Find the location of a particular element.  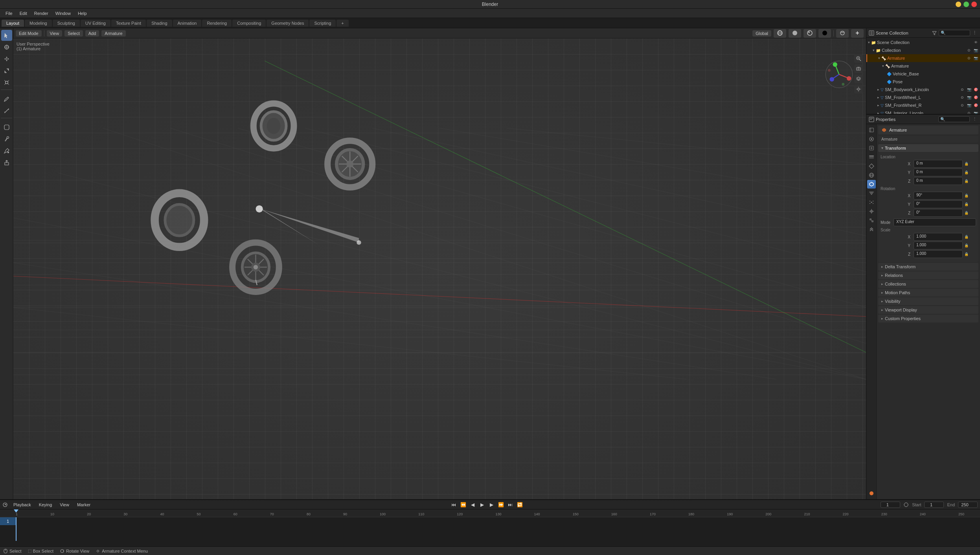

restrict-render-icon: 📷 is located at coordinates (976, 50).